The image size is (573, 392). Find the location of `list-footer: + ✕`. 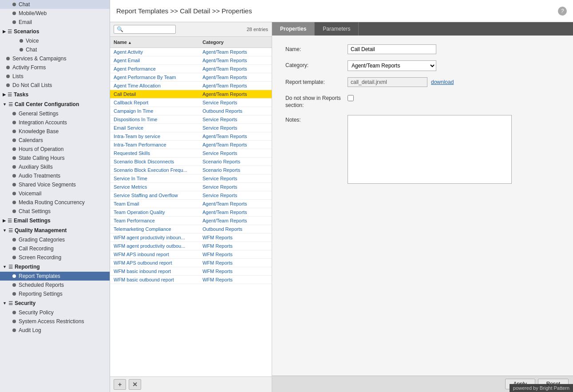

list-footer: + ✕ is located at coordinates (191, 384).